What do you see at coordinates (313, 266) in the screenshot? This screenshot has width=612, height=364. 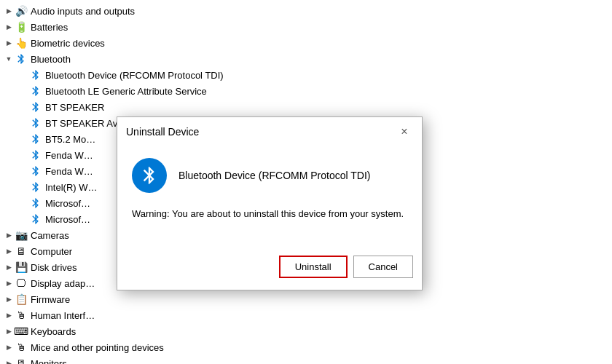 I see `uninstall-button: Uninstall` at bounding box center [313, 266].